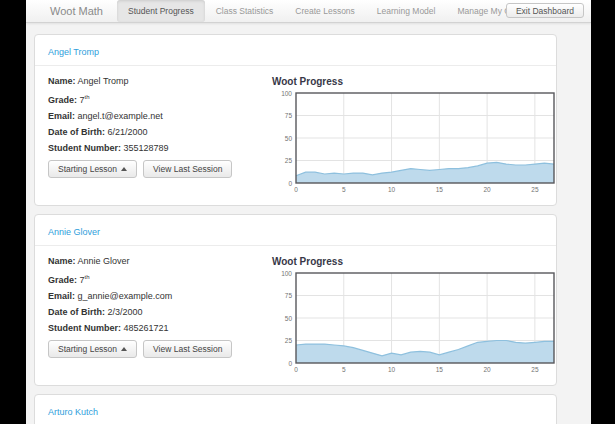 This screenshot has height=424, width=615. What do you see at coordinates (74, 52) in the screenshot?
I see `student-name-link: Angel Tromp` at bounding box center [74, 52].